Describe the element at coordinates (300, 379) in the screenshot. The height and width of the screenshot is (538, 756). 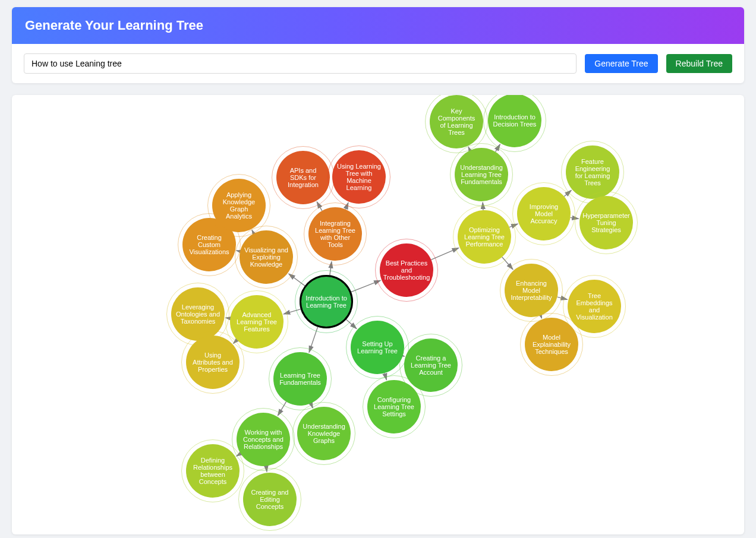
I see `tree-node-label: Learning Tree Fundamentals` at that location.